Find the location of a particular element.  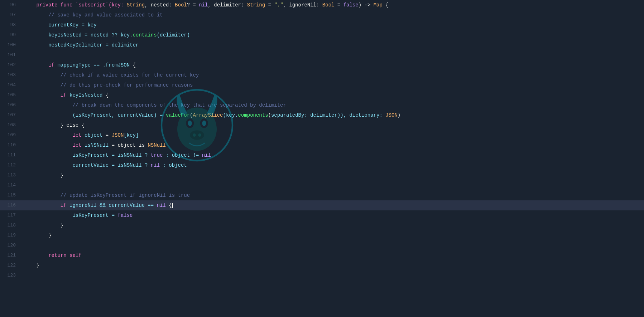

token: ) -> is located at coordinates (366, 5).